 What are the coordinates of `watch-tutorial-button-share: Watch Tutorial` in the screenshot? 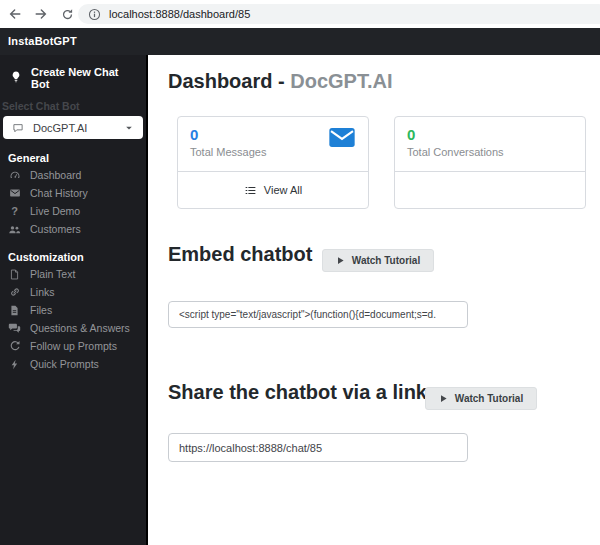 It's located at (481, 398).